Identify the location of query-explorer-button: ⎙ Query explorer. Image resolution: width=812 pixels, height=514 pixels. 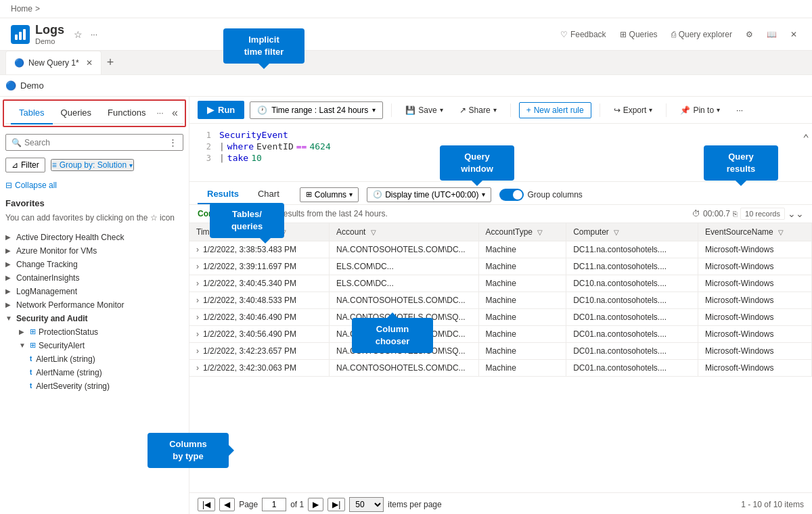
(702, 34).